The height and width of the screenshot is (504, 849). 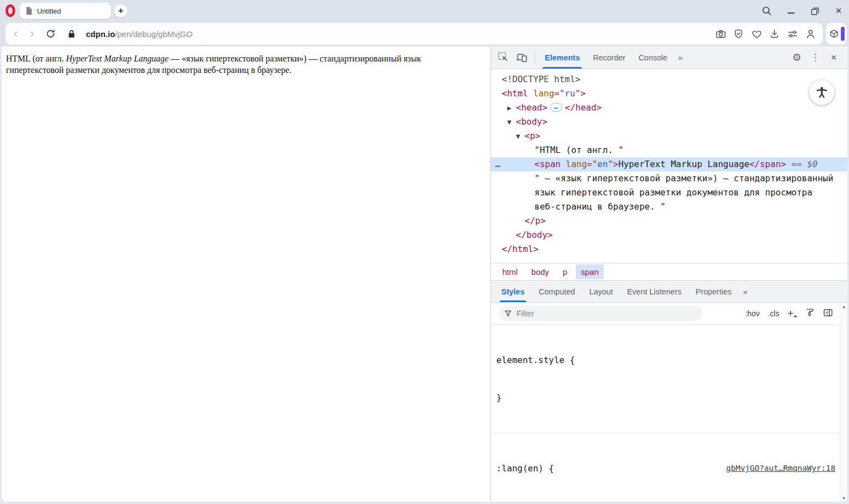 What do you see at coordinates (669, 207) in the screenshot?
I see `dom-text-node: веб-страниц в браузере. "` at bounding box center [669, 207].